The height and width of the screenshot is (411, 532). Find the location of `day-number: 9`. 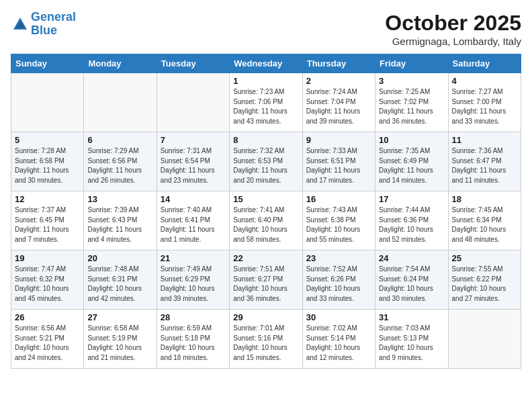

day-number: 9 is located at coordinates (339, 140).